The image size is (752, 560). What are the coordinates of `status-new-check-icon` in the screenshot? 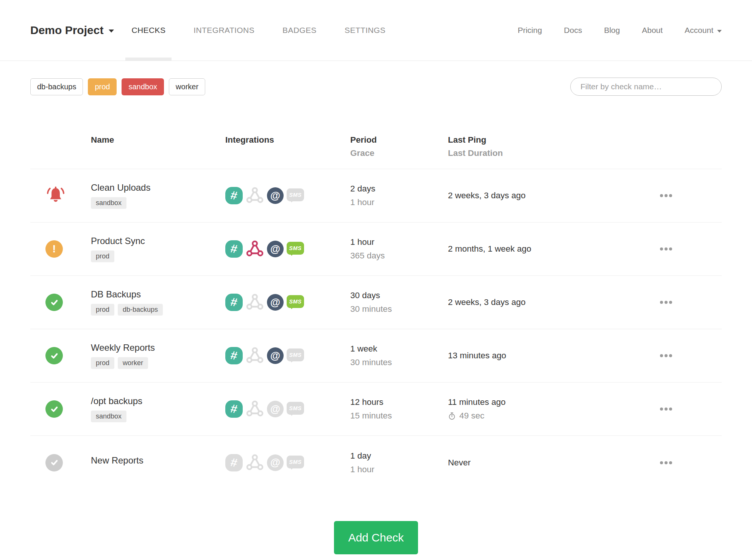 It's located at (54, 463).